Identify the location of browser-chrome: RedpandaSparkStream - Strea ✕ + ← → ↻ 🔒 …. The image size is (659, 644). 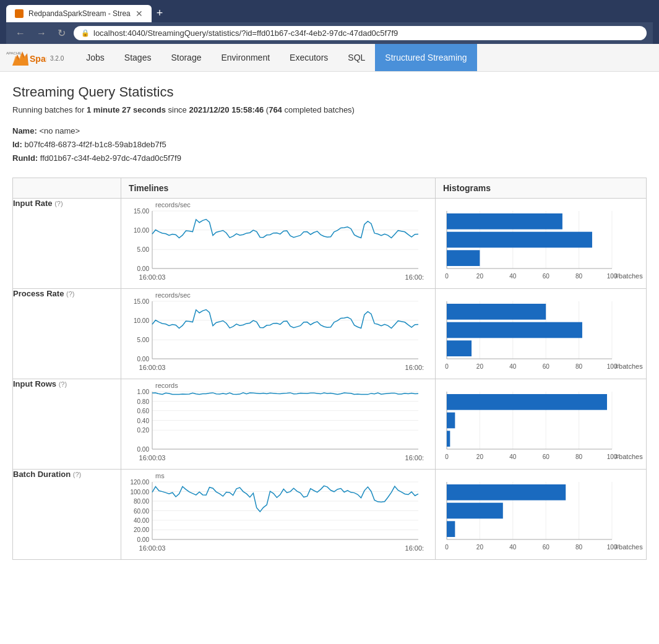
(329, 22).